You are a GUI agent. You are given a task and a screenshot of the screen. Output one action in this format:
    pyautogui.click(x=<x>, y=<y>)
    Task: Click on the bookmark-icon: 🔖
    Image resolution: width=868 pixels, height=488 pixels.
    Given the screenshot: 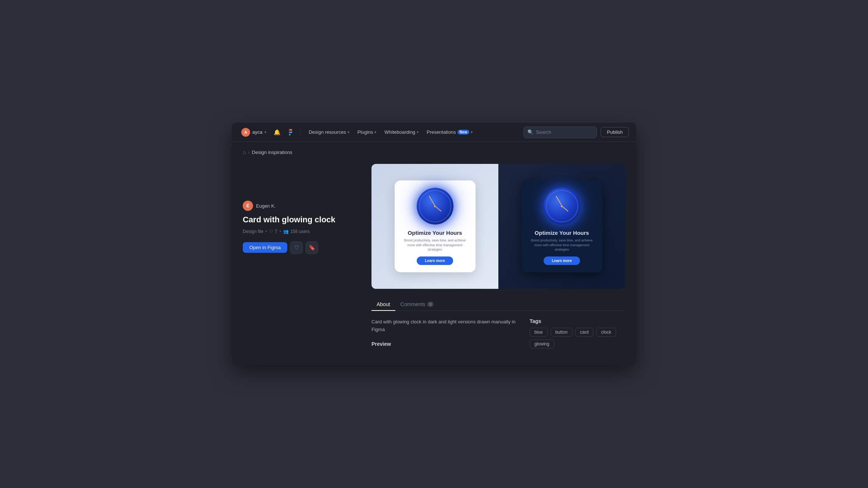 What is the action you would take?
    pyautogui.click(x=312, y=248)
    